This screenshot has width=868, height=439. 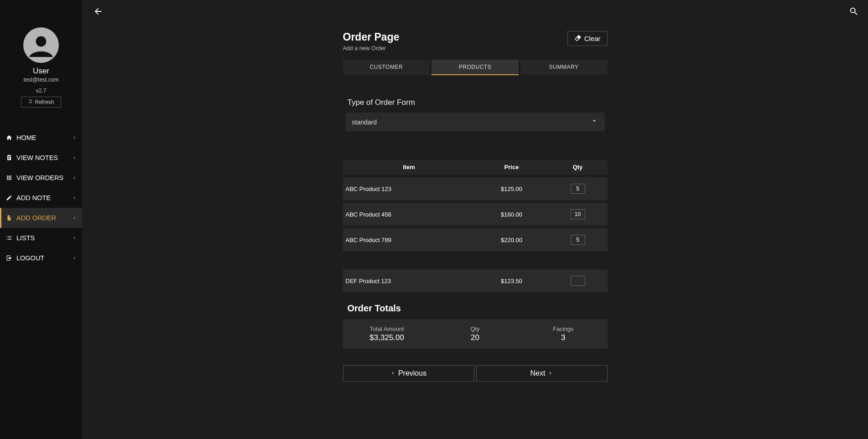 What do you see at coordinates (41, 102) in the screenshot?
I see `refresh-button: Refresh` at bounding box center [41, 102].